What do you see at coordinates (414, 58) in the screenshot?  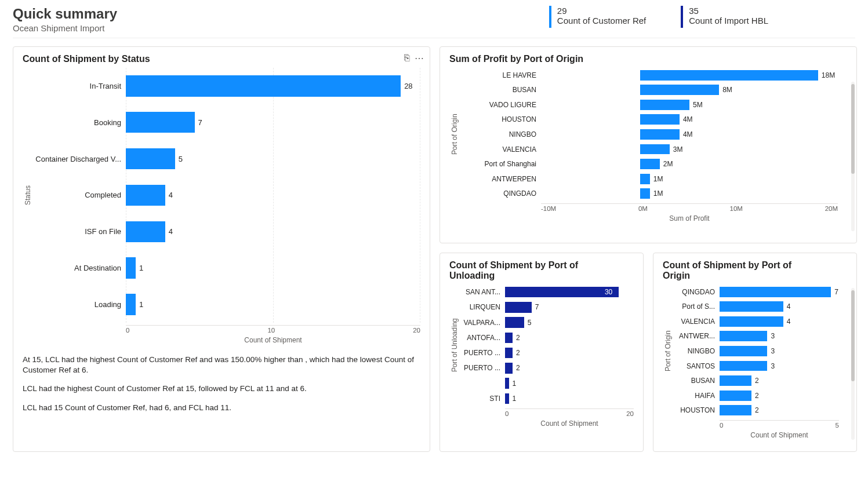 I see `card-toolbar: ⎘ ⋯` at bounding box center [414, 58].